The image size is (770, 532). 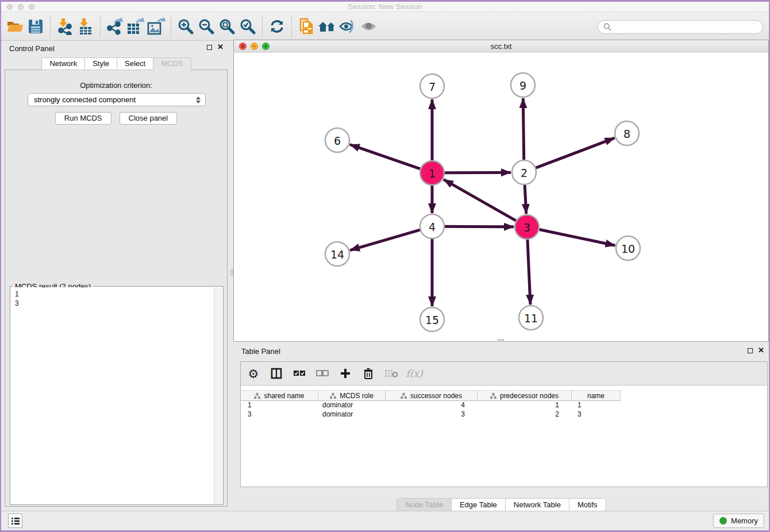 I want to click on close-table-panel-icon: ✕, so click(x=761, y=350).